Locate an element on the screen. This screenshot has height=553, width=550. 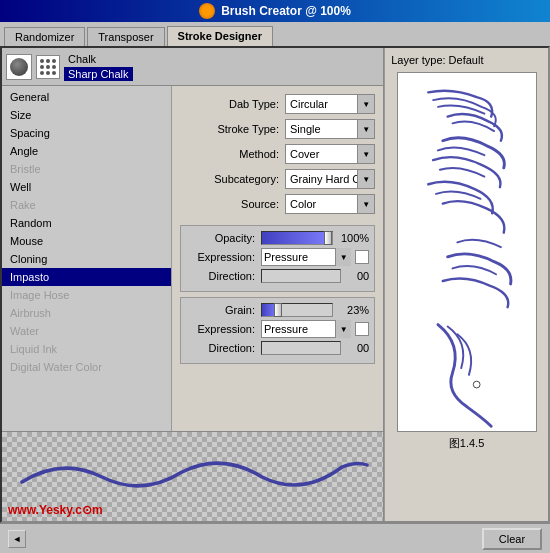
brush-circle-icon is located at coordinates (19, 67).